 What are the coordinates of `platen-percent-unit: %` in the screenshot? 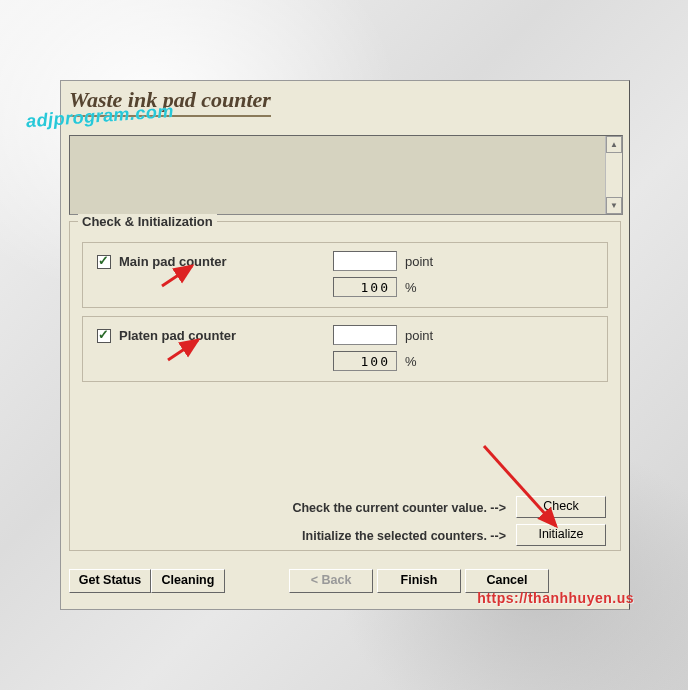 It's located at (411, 362).